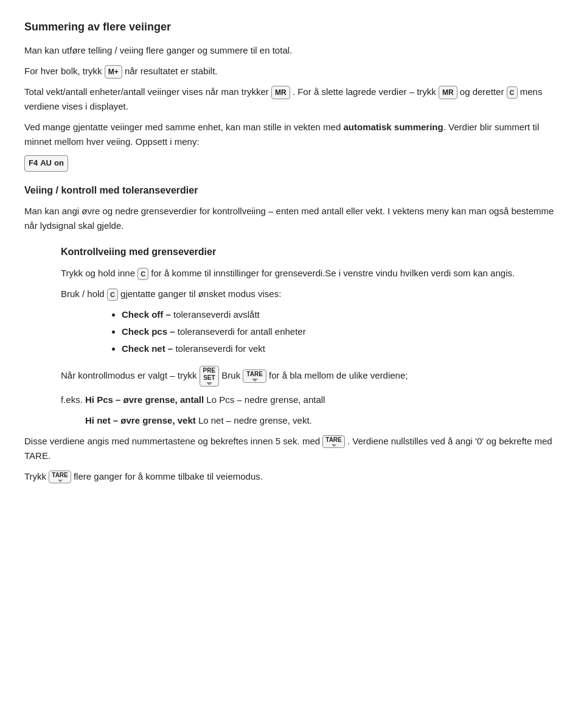 This screenshot has width=584, height=728. I want to click on para2-prefix: For hver bolk, trykk, so click(63, 71).